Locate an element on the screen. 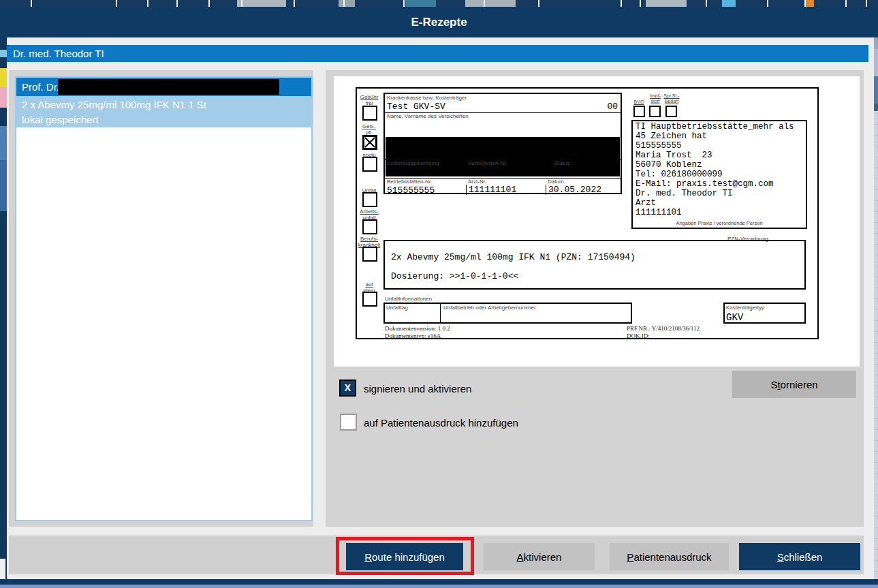  prescription-line1: 2 x Abevmy 25mg/ml 100mg IFK N1 1 St is located at coordinates (166, 105).